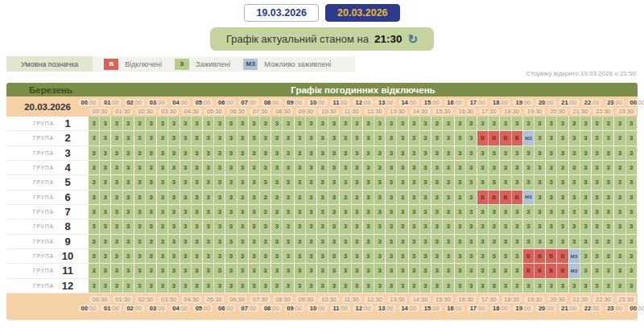 This screenshot has width=644, height=328. What do you see at coordinates (398, 111) in the screenshot?
I see `time-label-half-hour: 13:30` at bounding box center [398, 111].